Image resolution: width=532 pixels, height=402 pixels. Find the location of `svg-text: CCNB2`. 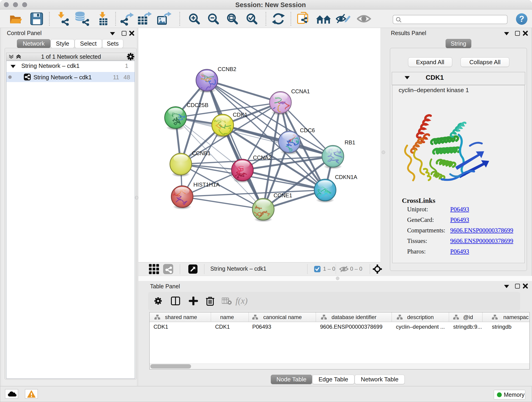

svg-text: CCNB2 is located at coordinates (227, 69).